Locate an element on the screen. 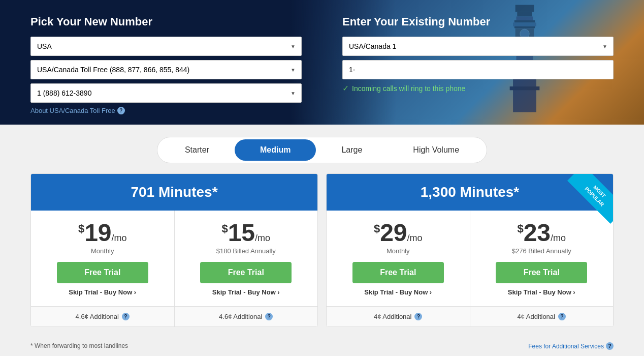  additional-701-annual: 4.6¢ Additional ? is located at coordinates (246, 316).